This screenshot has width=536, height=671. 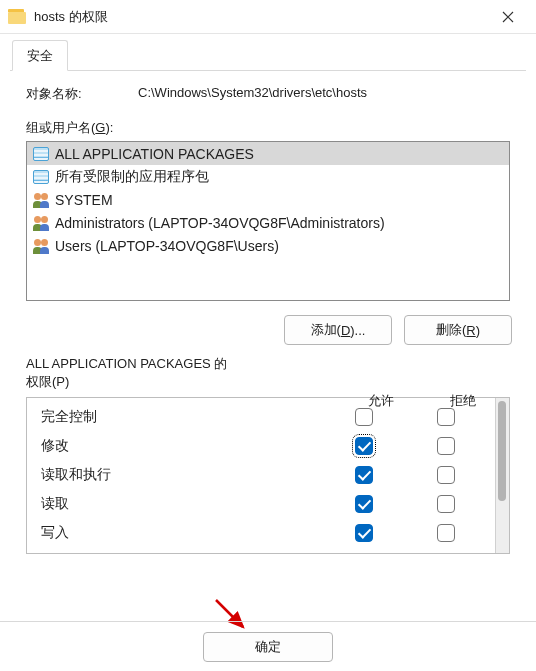 I want to click on list-item-label: SYSTEM, so click(x=84, y=200).